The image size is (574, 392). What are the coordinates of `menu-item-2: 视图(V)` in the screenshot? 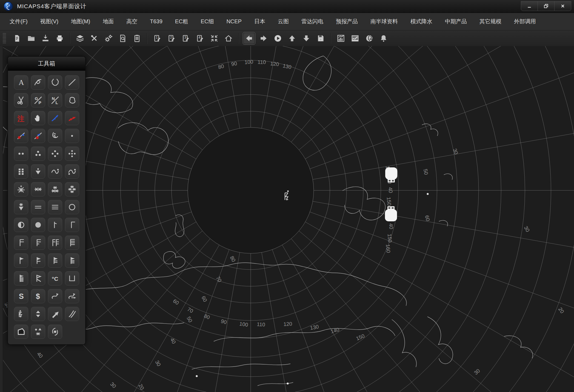 It's located at (49, 21).